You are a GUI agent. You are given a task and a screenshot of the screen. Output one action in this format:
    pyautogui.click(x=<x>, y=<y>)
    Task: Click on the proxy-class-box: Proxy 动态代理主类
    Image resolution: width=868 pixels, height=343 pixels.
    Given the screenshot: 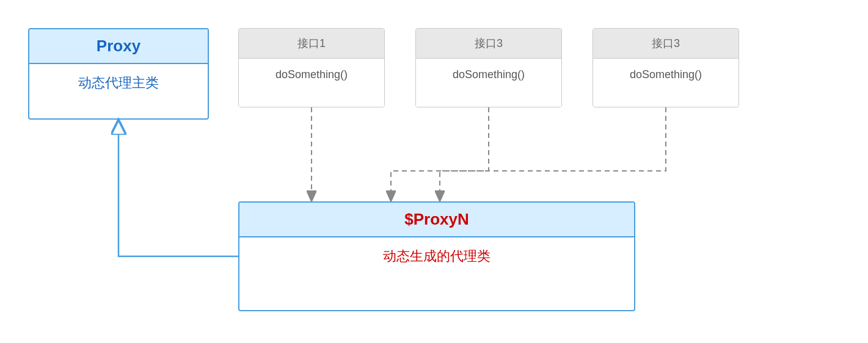 What is the action you would take?
    pyautogui.click(x=119, y=74)
    